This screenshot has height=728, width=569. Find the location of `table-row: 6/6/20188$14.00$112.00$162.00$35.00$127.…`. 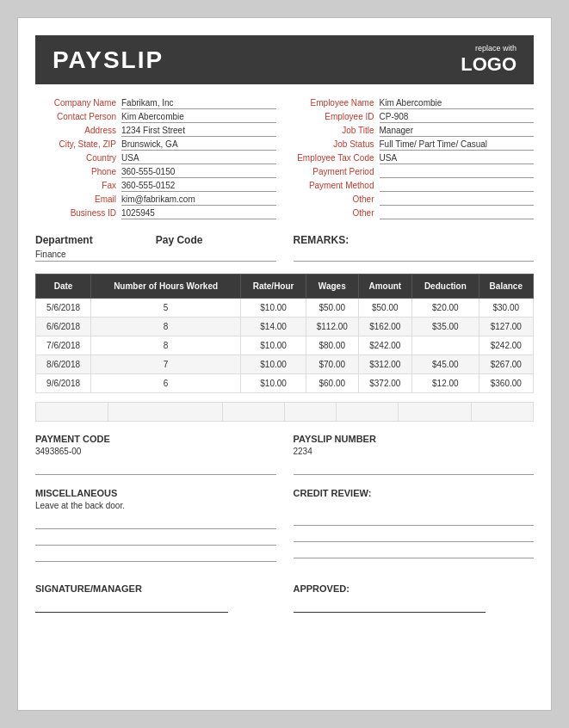

table-row: 6/6/20188$14.00$112.00$162.00$35.00$127.… is located at coordinates (285, 327).